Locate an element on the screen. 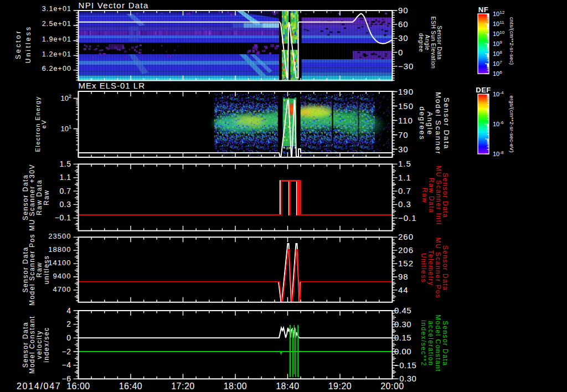 The width and height of the screenshot is (567, 392). svg-text: 2.5e+01 is located at coordinates (56, 24).